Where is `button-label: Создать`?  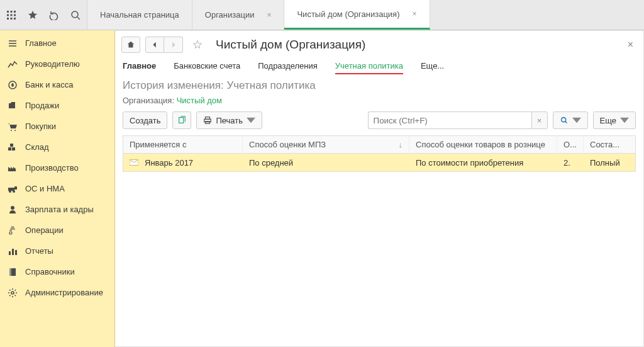
button-label: Создать is located at coordinates (145, 121).